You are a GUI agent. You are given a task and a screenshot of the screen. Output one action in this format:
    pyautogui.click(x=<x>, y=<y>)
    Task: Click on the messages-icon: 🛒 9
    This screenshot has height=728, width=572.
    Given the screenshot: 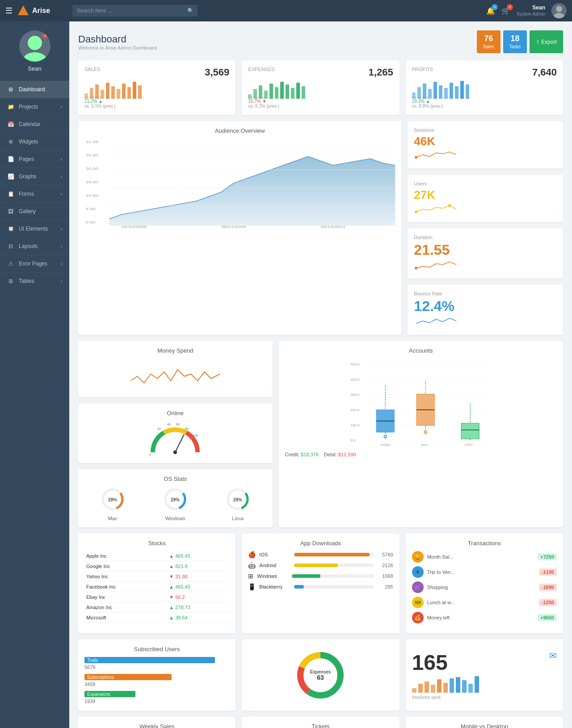 What is the action you would take?
    pyautogui.click(x=506, y=11)
    